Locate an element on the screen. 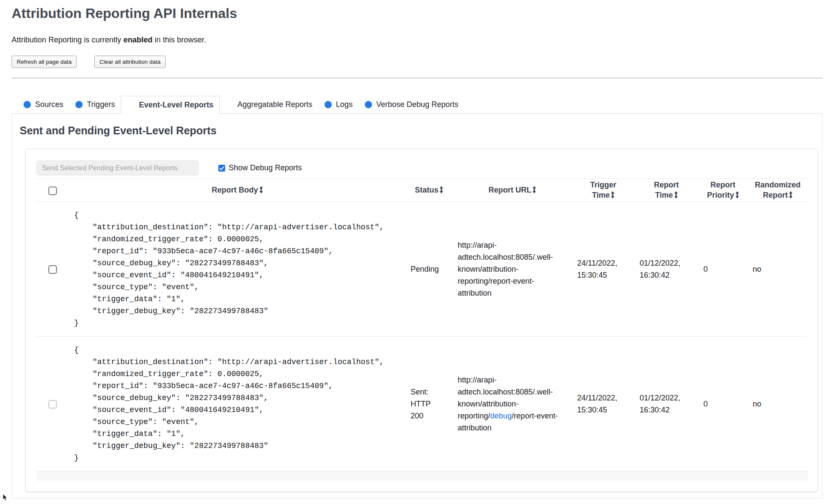 Image resolution: width=834 pixels, height=504 pixels. col-report-url: Report URL is located at coordinates (512, 190).